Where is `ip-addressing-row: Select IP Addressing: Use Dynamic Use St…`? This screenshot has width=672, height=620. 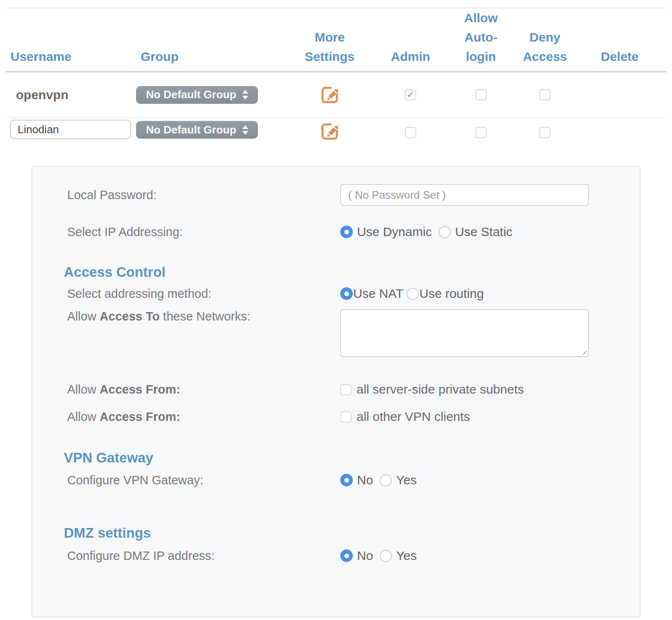
ip-addressing-row: Select IP Addressing: Use Dynamic Use St… is located at coordinates (336, 232).